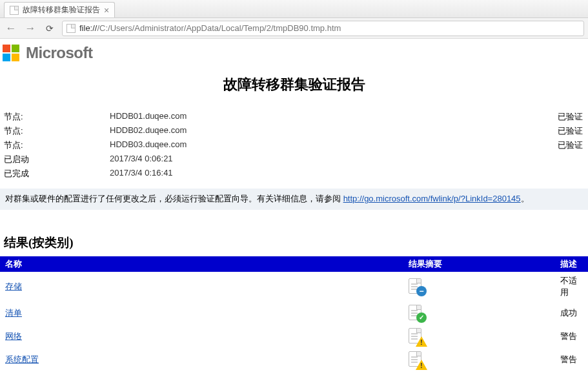  What do you see at coordinates (14, 336) in the screenshot?
I see `category-link: 网络` at bounding box center [14, 336].